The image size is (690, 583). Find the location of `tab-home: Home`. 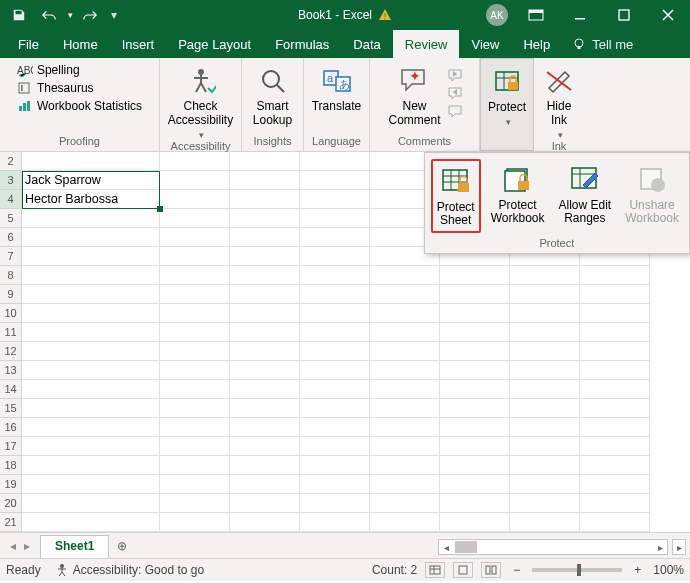

tab-home: Home is located at coordinates (80, 44).